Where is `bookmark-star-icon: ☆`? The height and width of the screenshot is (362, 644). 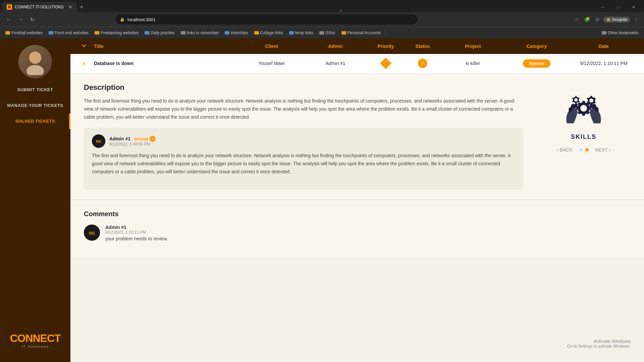 bookmark-star-icon: ☆ is located at coordinates (577, 19).